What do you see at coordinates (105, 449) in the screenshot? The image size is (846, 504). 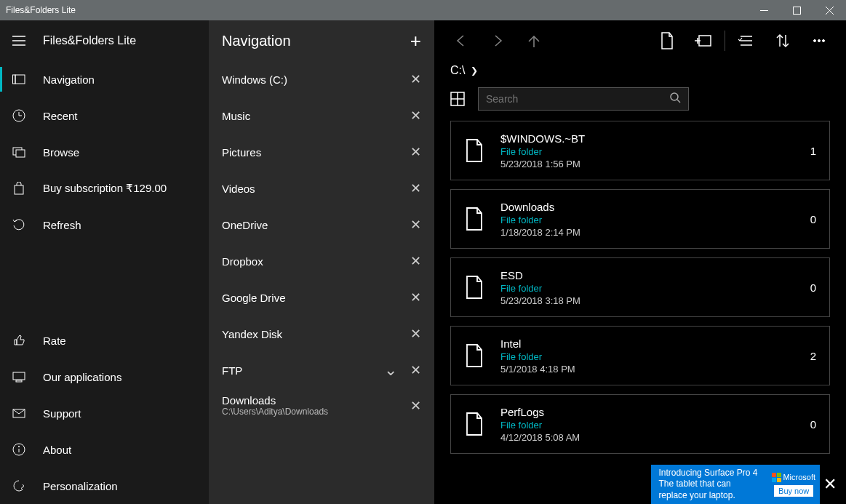 I see `sidebar-item-about: About` at bounding box center [105, 449].